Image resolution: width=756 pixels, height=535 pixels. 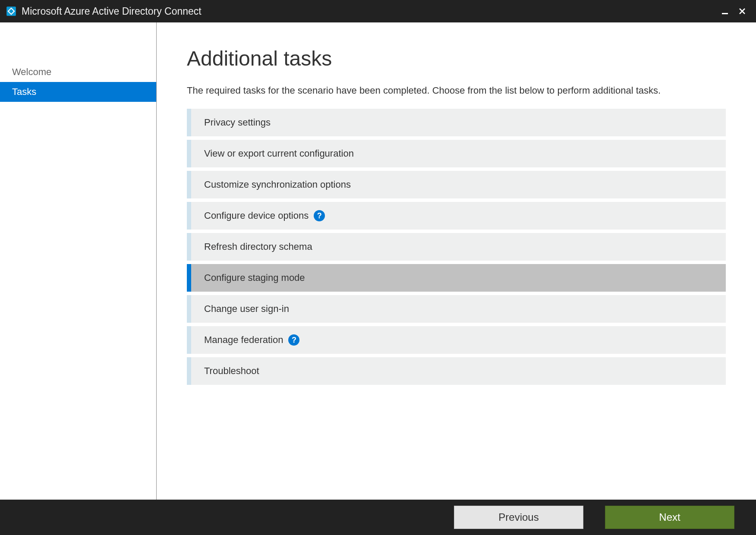 What do you see at coordinates (457, 59) in the screenshot?
I see `page-title: Additional tasks` at bounding box center [457, 59].